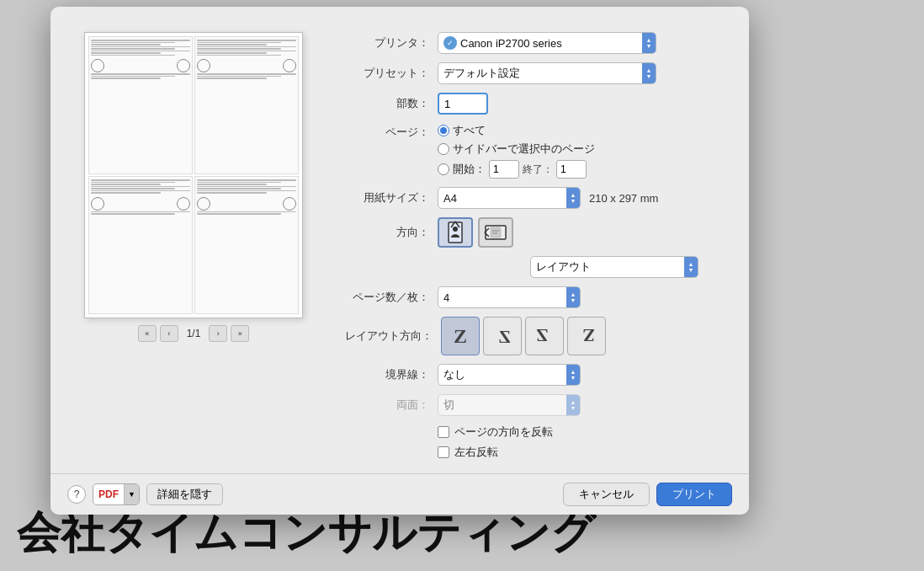 The height and width of the screenshot is (571, 924). What do you see at coordinates (509, 297) in the screenshot?
I see `pages-per-sheet-dropdown: 4 ▲▼` at bounding box center [509, 297].